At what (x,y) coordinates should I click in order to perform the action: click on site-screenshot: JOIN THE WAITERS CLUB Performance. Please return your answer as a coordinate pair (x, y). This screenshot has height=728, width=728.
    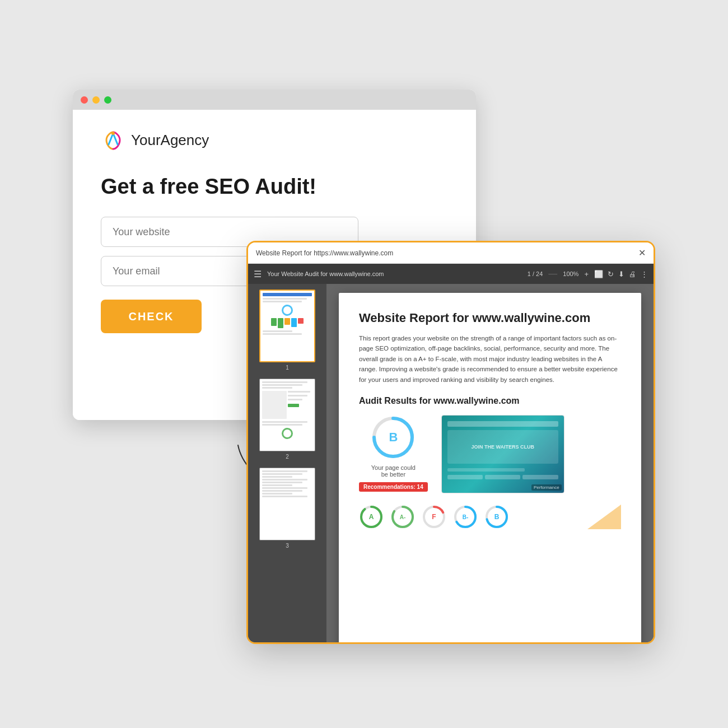
    Looking at the image, I should click on (503, 454).